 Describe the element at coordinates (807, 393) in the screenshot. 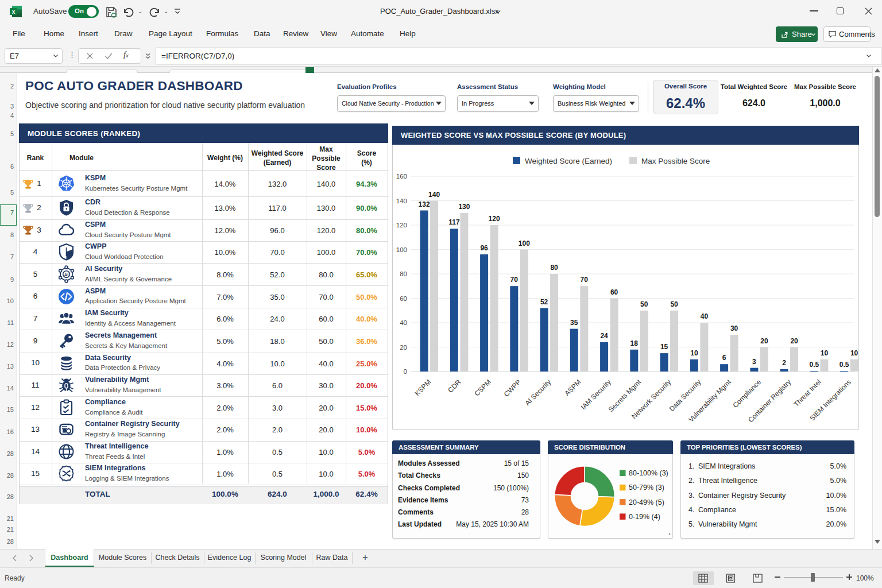

I see `svg-text: Threat Intel` at that location.